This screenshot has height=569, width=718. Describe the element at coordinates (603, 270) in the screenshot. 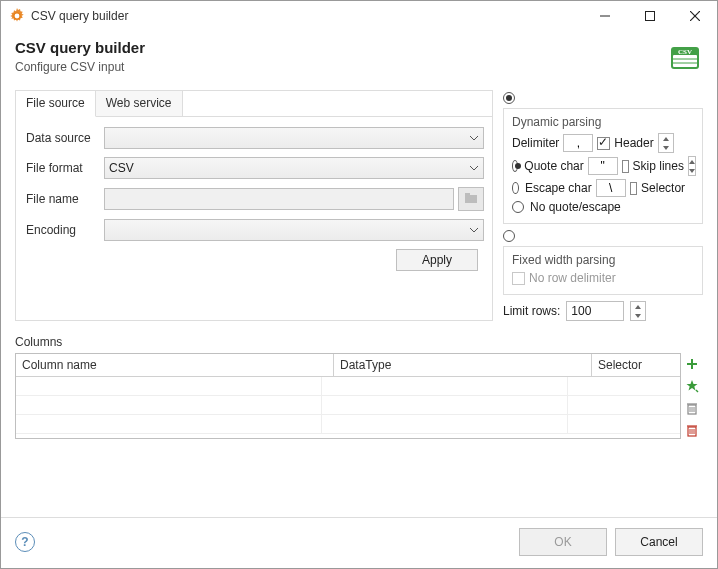

I see `fixed-width-group: Fixed width parsing No row delimiter` at that location.